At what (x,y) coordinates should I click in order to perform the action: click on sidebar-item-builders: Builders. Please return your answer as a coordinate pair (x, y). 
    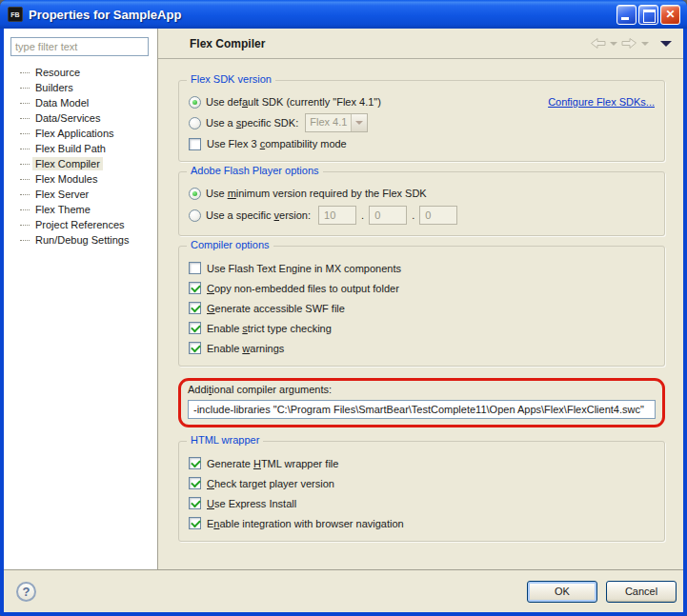
    Looking at the image, I should click on (80, 88).